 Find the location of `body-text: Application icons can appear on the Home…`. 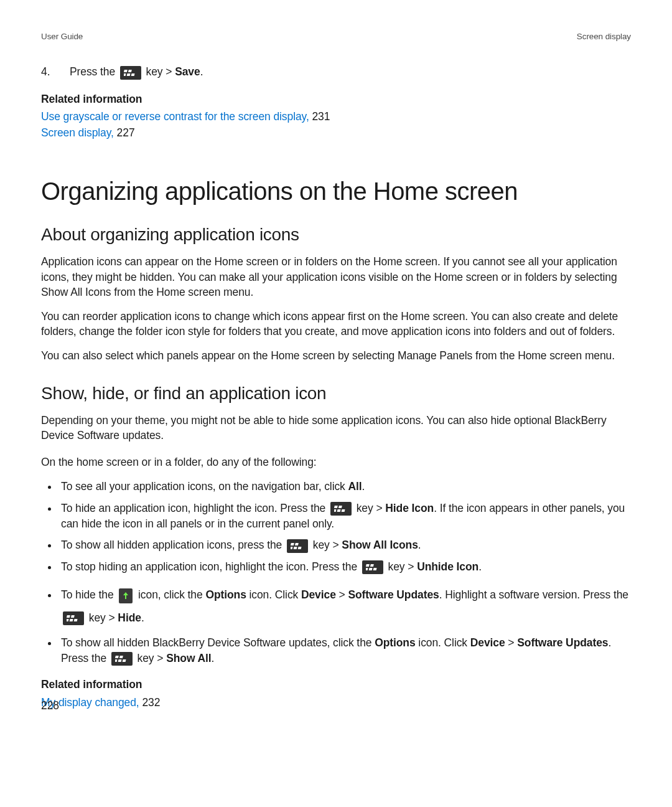

body-text: Application icons can appear on the Home… is located at coordinates (336, 277).